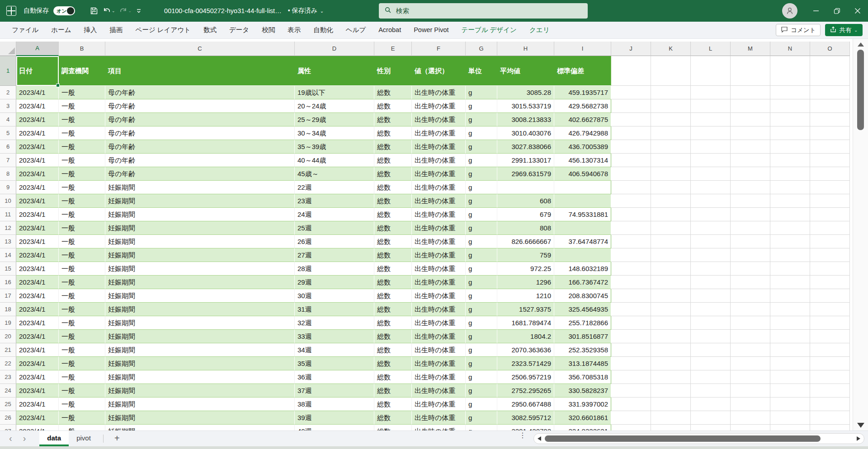 This screenshot has height=449, width=868. Describe the element at coordinates (130, 11) in the screenshot. I see `redo-dropdown-icon: ⌄` at that location.